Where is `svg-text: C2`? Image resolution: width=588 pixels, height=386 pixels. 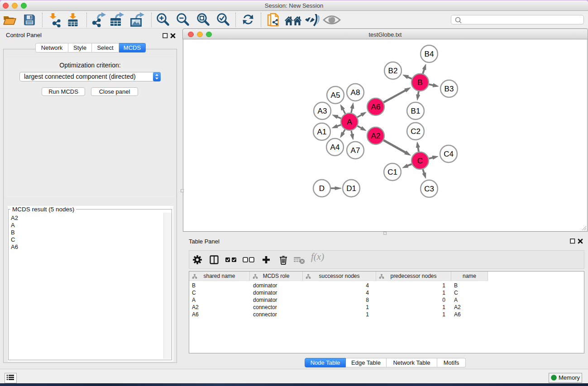
svg-text: C2 is located at coordinates (416, 131).